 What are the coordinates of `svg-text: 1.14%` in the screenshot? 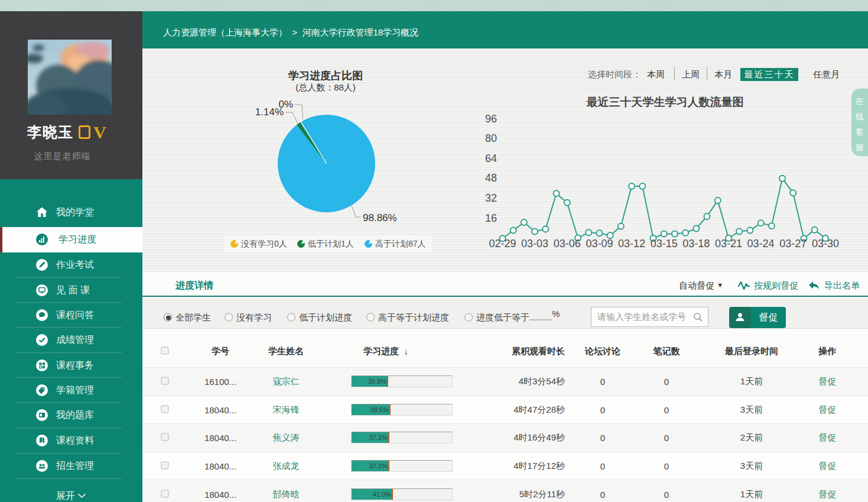 It's located at (269, 112).